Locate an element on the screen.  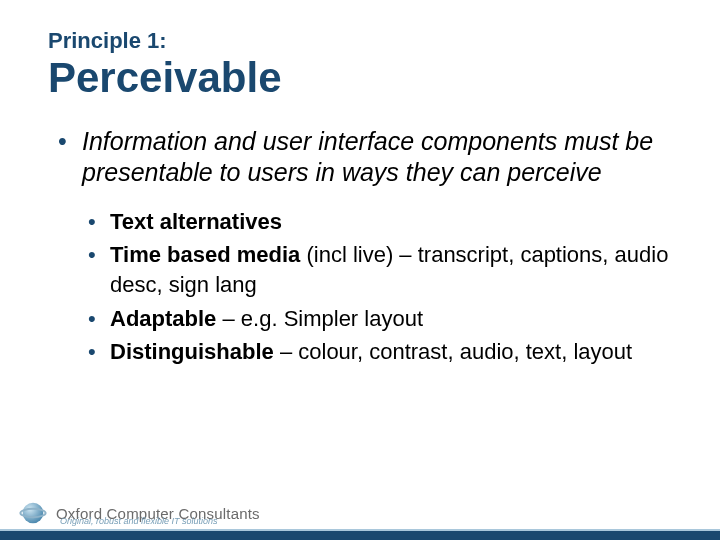
slide-kicker: Principle 1: is located at coordinates (360, 41).